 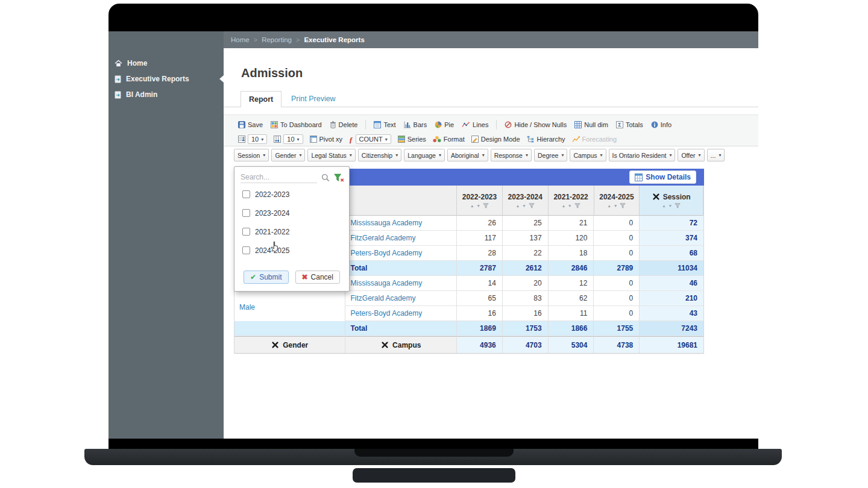 What do you see at coordinates (166, 63) in the screenshot?
I see `sidebar-item-home: Home` at bounding box center [166, 63].